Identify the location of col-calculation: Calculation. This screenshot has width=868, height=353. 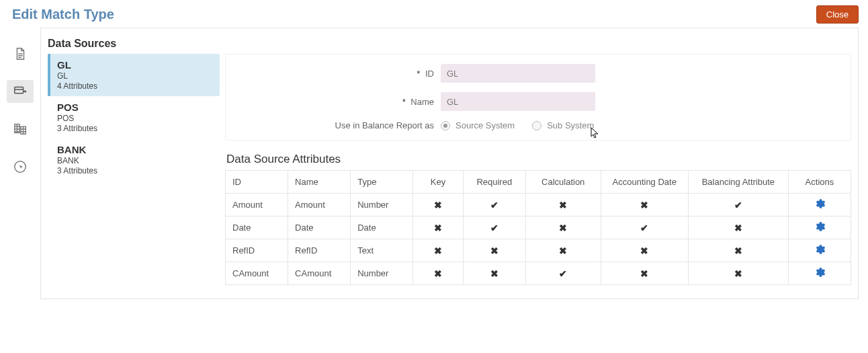
(563, 182).